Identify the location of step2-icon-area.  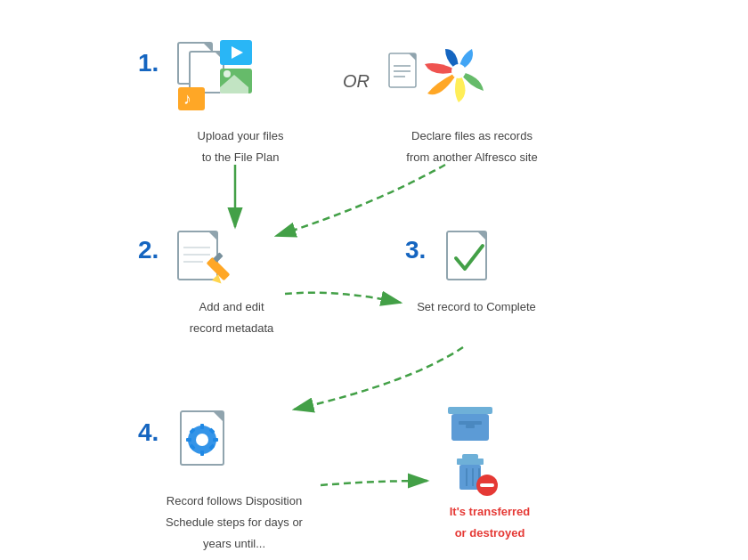
(210, 260).